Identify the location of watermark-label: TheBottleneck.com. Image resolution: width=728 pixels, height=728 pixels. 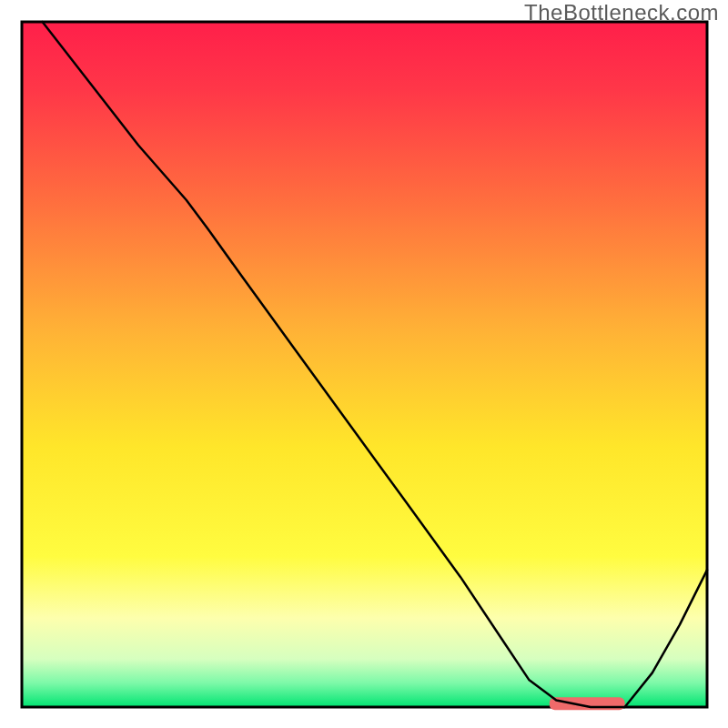
(622, 13).